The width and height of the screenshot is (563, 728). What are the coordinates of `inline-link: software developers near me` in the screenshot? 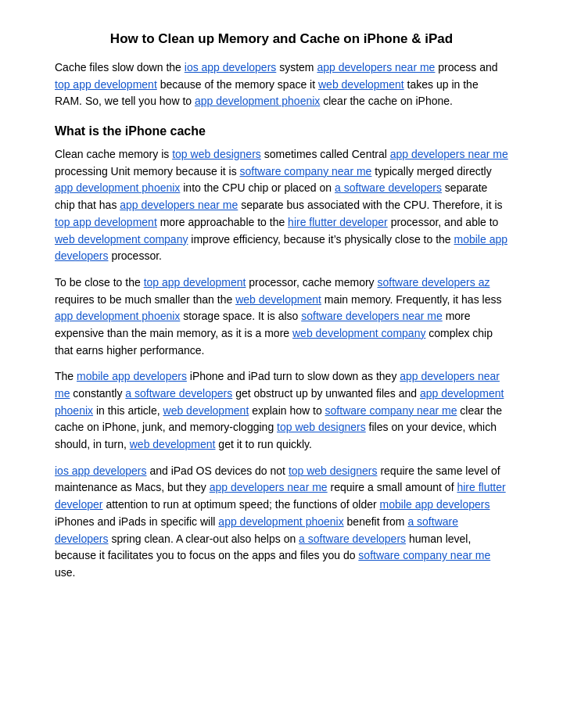 It's located at (372, 316).